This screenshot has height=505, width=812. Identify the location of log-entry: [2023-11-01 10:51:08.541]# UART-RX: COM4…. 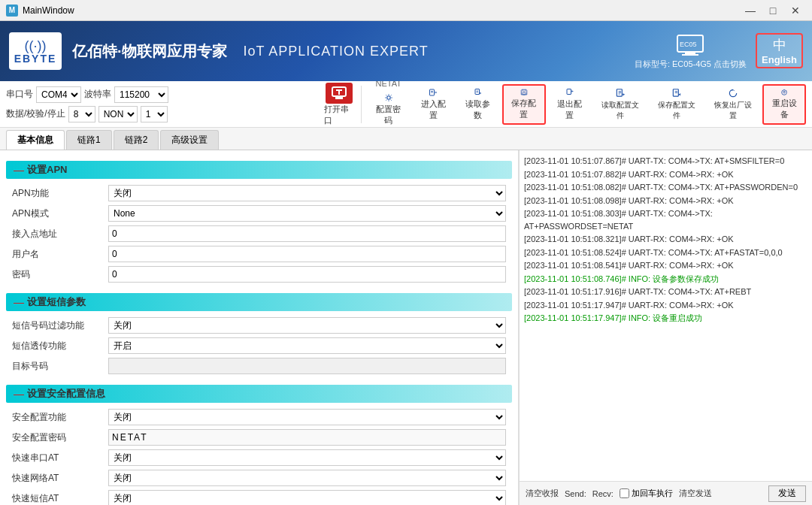
(666, 266).